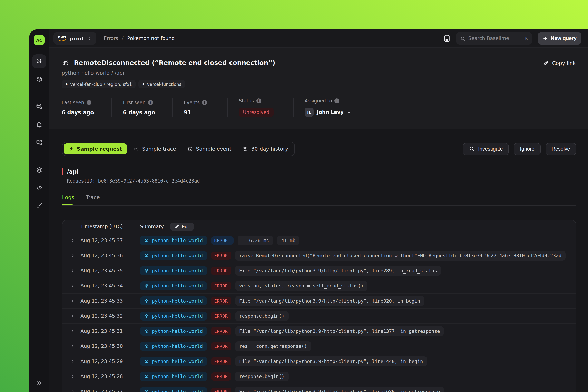 Image resolution: width=588 pixels, height=392 pixels. Describe the element at coordinates (39, 142) in the screenshot. I see `sidebar-item-dashboards` at that location.